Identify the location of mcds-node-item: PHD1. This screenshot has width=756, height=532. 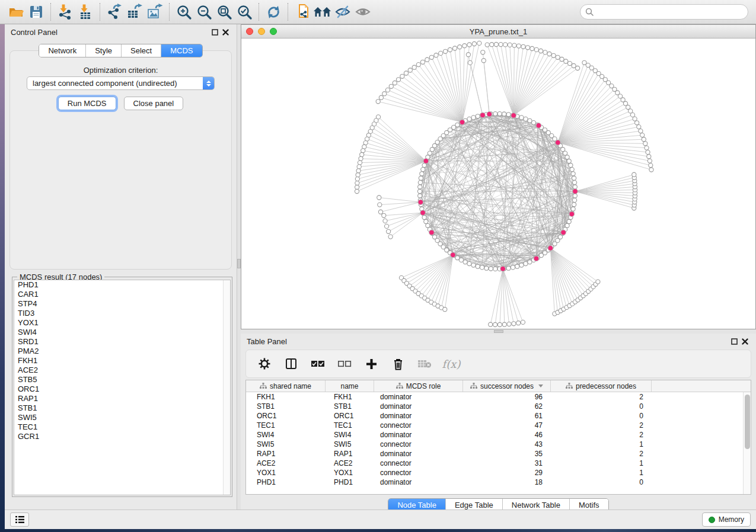
(122, 285).